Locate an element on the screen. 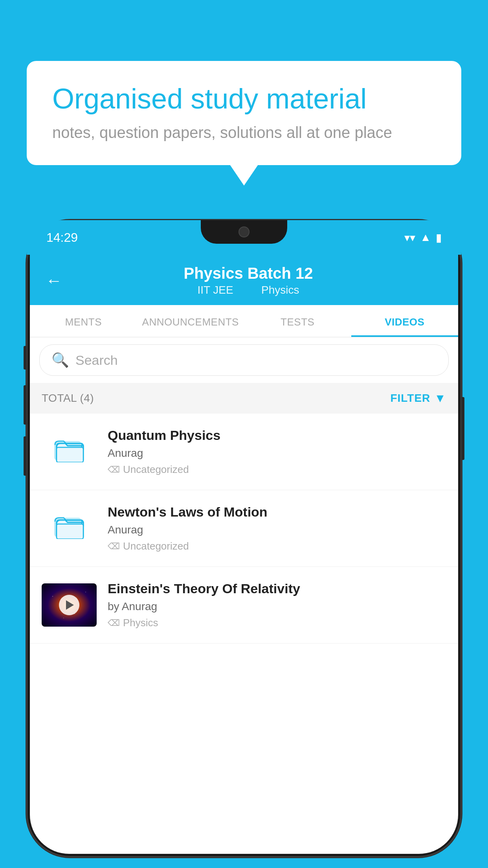 This screenshot has width=488, height=868. total-count: TOTAL (4) is located at coordinates (68, 398).